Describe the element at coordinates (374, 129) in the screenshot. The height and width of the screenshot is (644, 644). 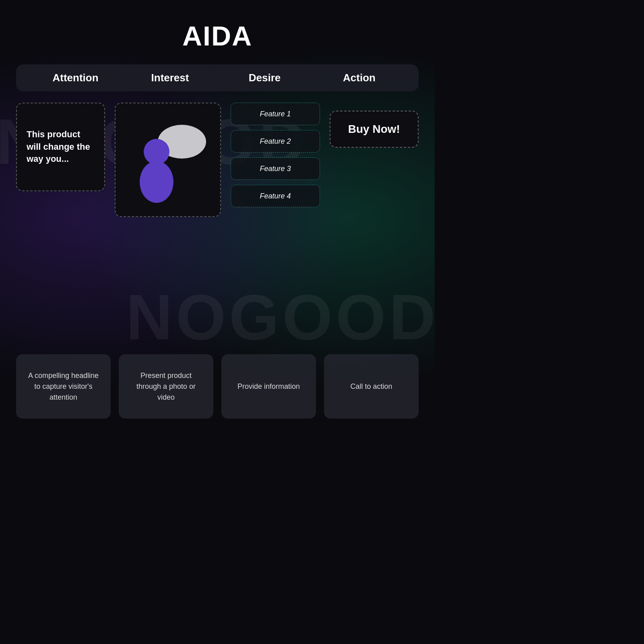
I see `buy-now-label: Buy Now!` at that location.